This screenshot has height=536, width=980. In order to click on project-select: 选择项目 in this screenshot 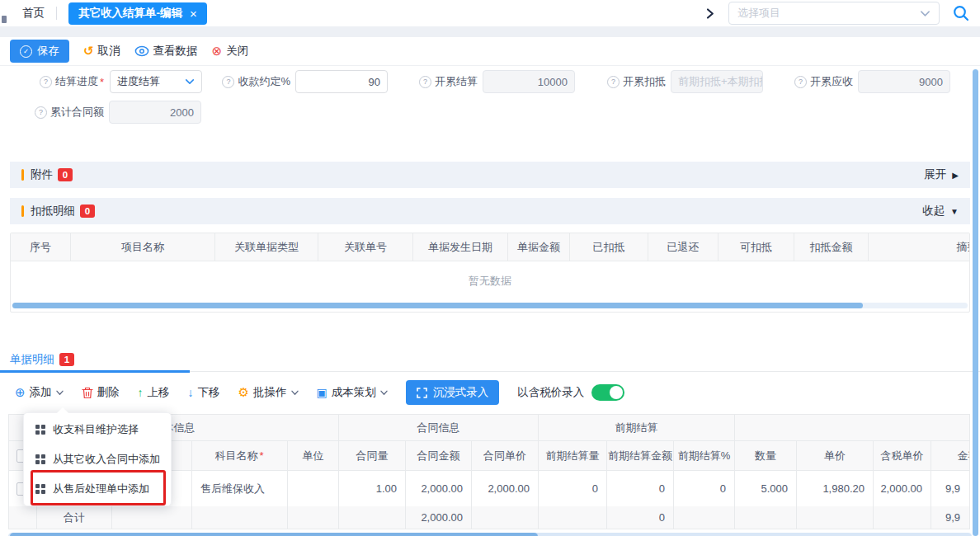, I will do `click(834, 13)`.